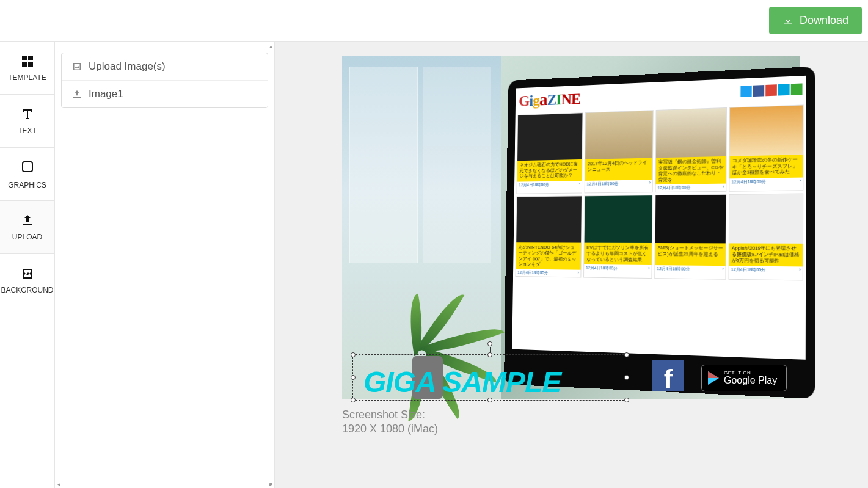  I want to click on caption-line: Screenshot Size:, so click(390, 415).